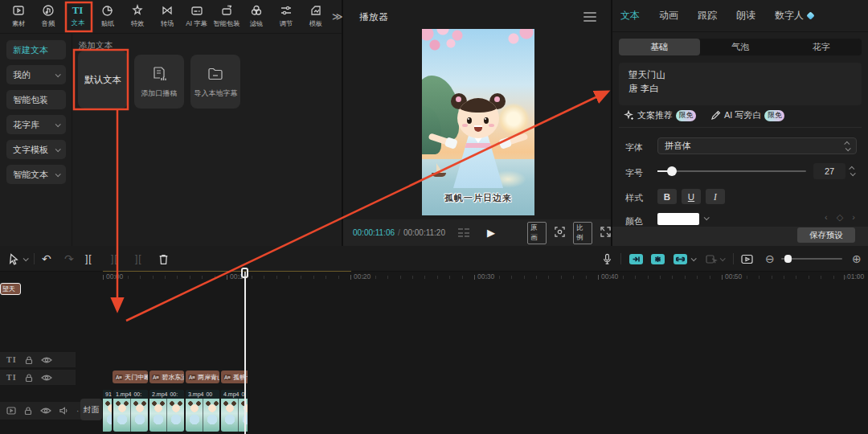 The width and height of the screenshot is (868, 434). I want to click on sidebar-item-fancy-text: 花字库, so click(36, 125).